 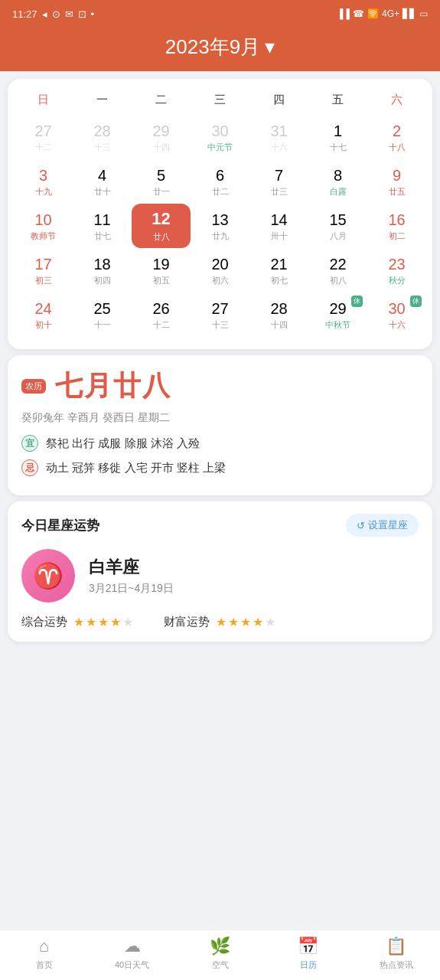 I want to click on horoscope-title: 今日星座运势, so click(x=60, y=525).